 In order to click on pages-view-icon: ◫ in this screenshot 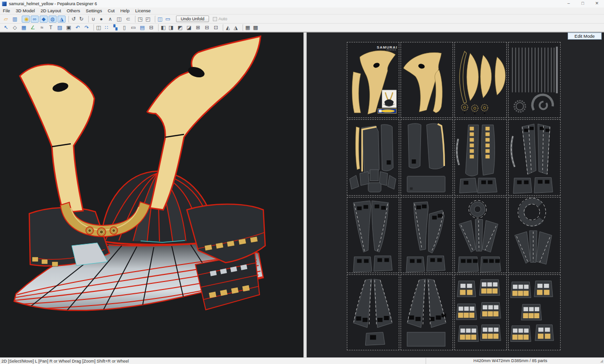, I will do `click(119, 19)`.